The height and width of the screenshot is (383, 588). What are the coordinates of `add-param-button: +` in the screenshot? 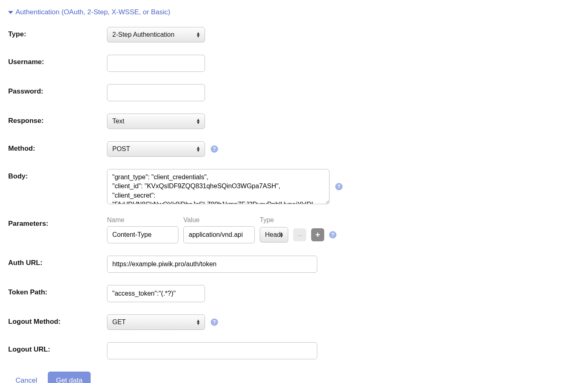 It's located at (318, 235).